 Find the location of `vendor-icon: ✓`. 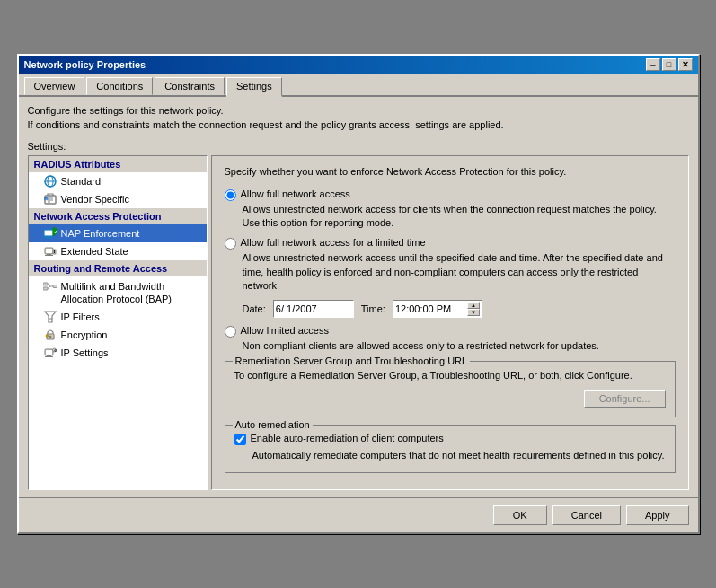

vendor-icon: ✓ is located at coordinates (50, 199).